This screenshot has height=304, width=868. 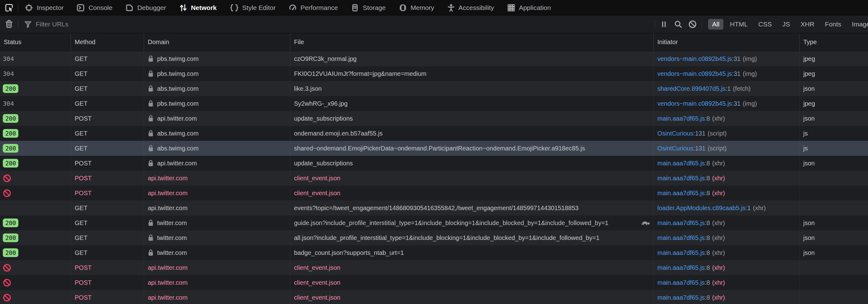 I want to click on column-header-domain: Domain, so click(x=217, y=42).